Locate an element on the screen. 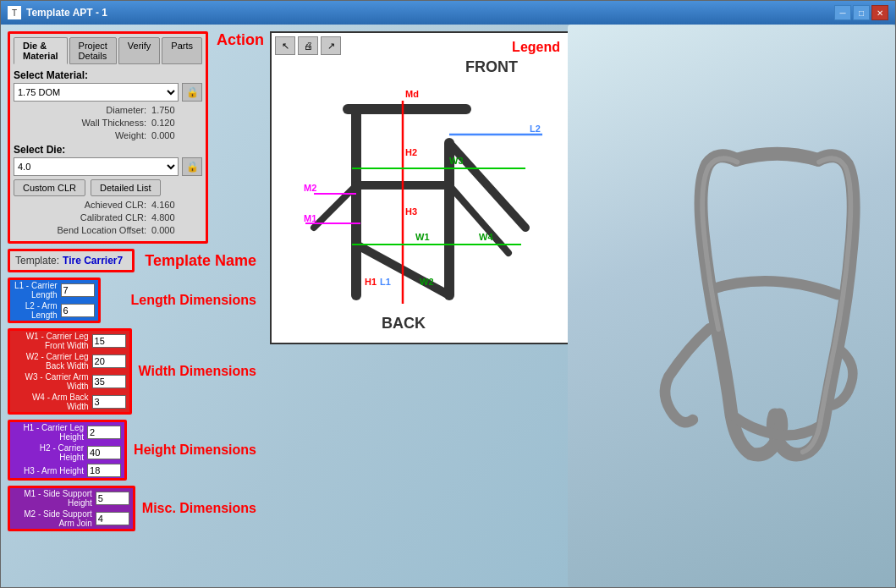  achieved-clr-value: 4.160 is located at coordinates (177, 205).